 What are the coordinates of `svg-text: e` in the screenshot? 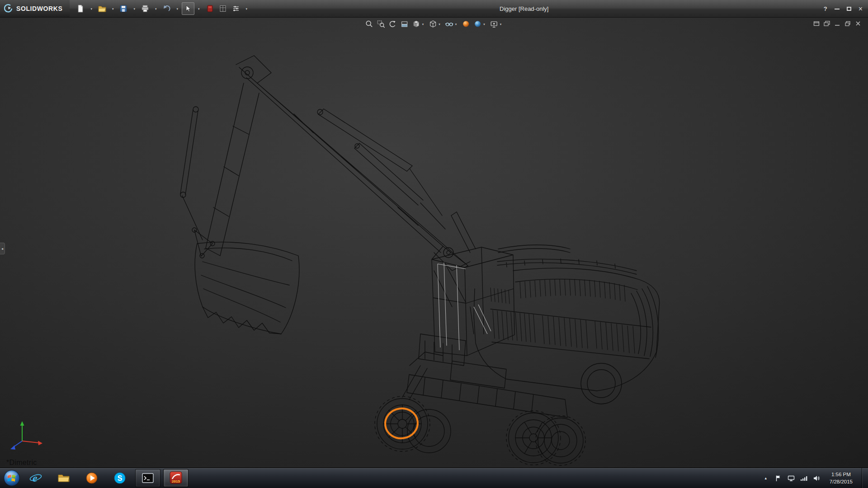 It's located at (35, 478).